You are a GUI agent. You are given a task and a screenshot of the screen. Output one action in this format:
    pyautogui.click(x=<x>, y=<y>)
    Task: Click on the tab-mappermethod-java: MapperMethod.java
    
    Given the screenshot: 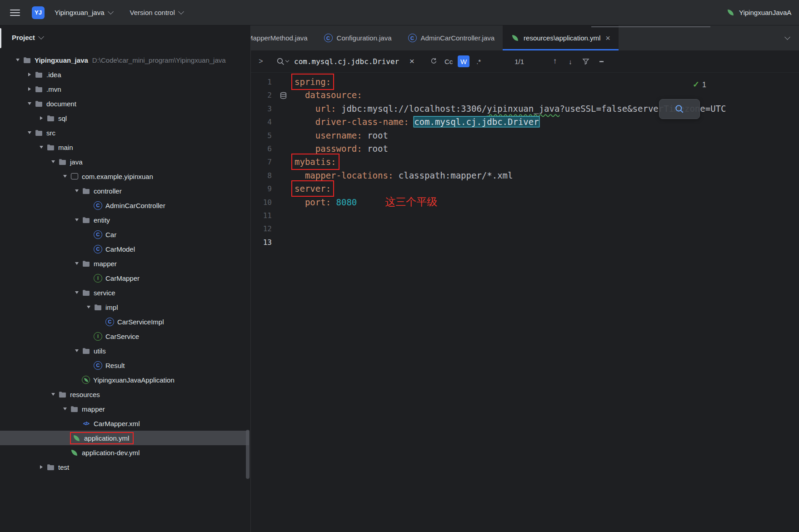 What is the action you would take?
    pyautogui.click(x=284, y=38)
    